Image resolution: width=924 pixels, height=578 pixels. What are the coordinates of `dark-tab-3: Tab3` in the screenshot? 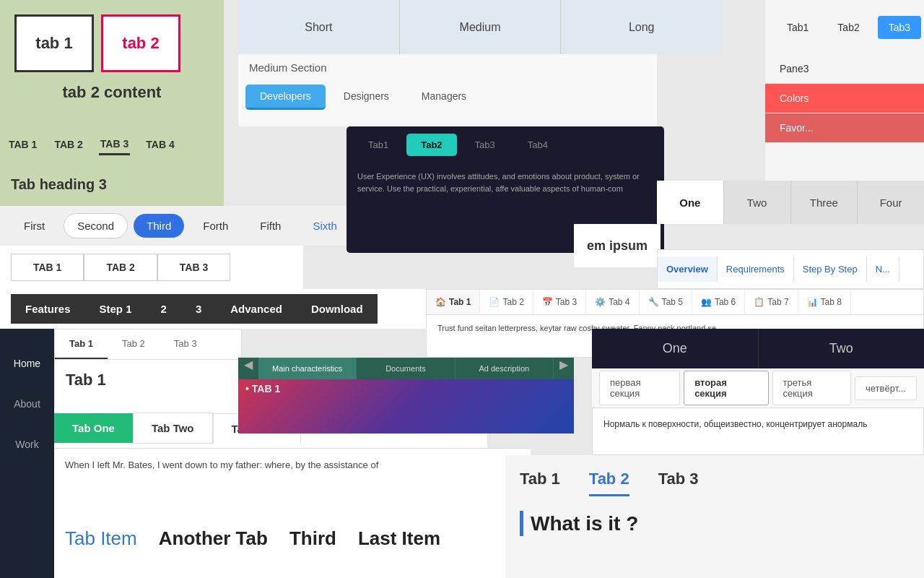 It's located at (485, 144).